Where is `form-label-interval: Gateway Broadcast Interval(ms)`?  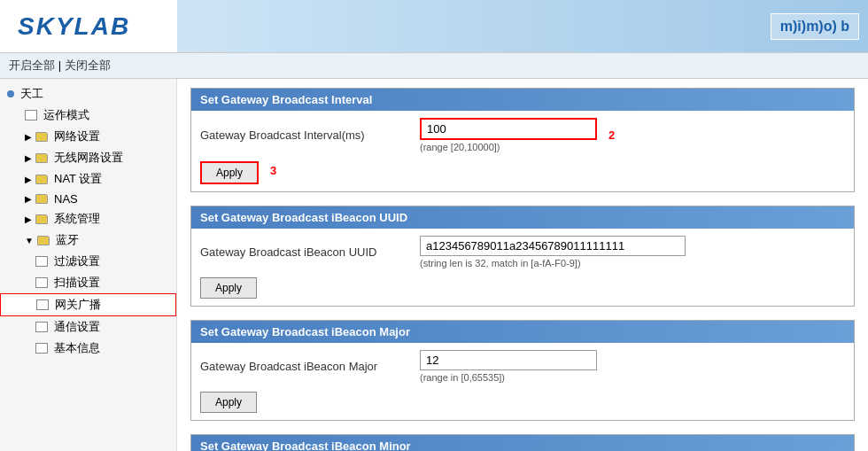
form-label-interval: Gateway Broadcast Interval(ms) is located at coordinates (306, 135).